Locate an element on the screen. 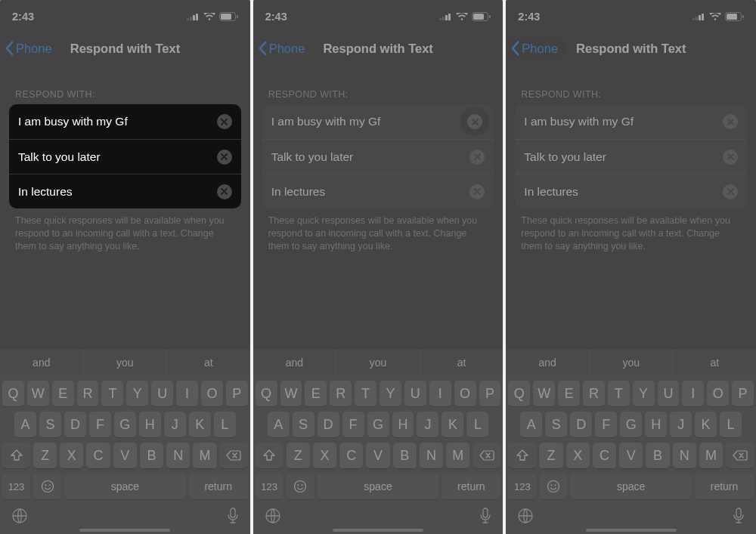 The height and width of the screenshot is (534, 756). key-a: A is located at coordinates (278, 424).